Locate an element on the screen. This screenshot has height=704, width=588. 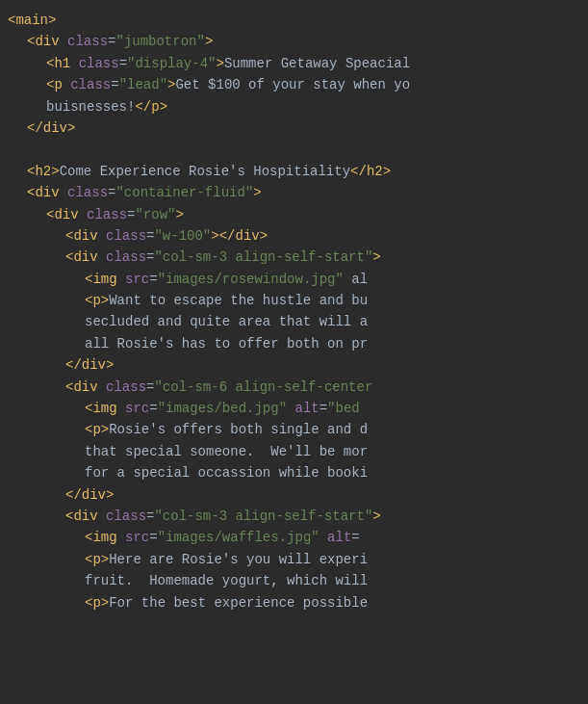
code-line: <div class="row"> is located at coordinates (294, 215).